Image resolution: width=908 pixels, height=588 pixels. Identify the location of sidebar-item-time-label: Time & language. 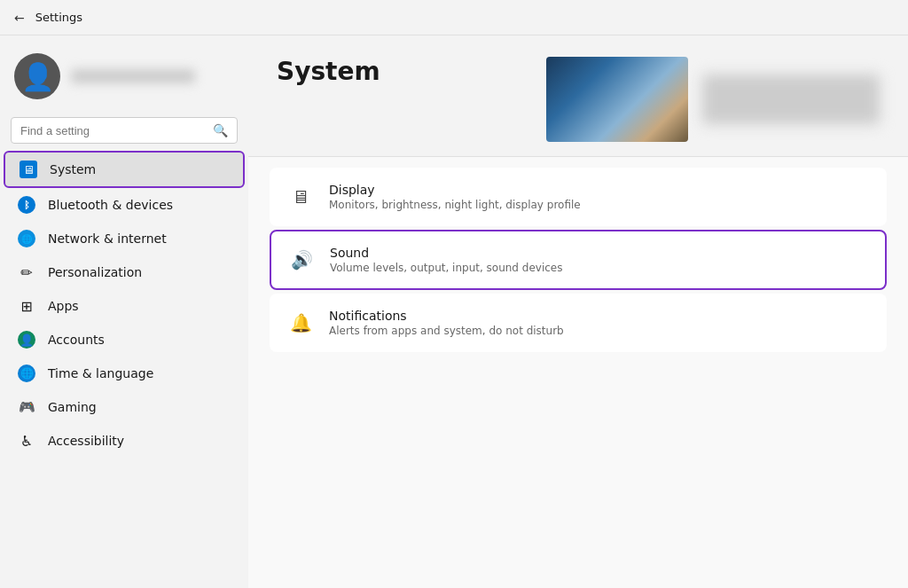
(101, 373).